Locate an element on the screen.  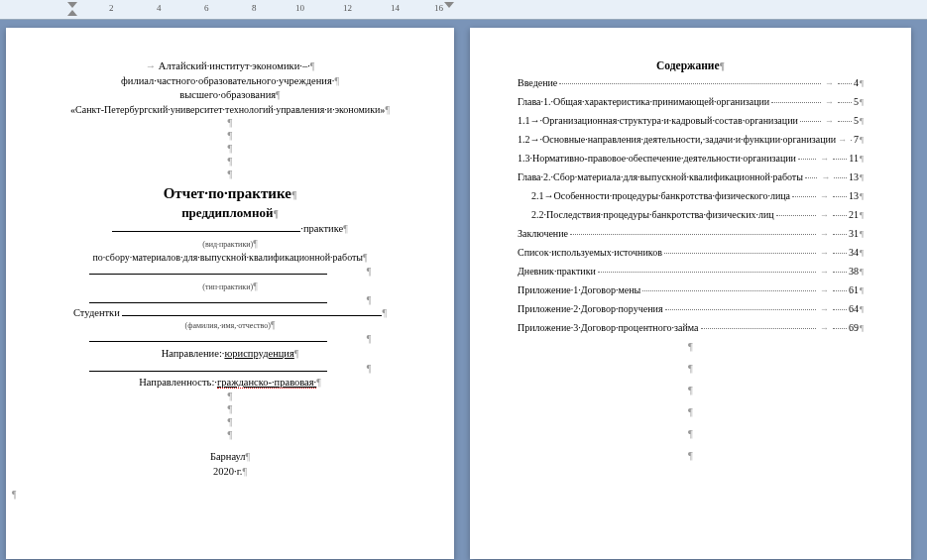
toc-entry-page: 69 is located at coordinates (854, 327).